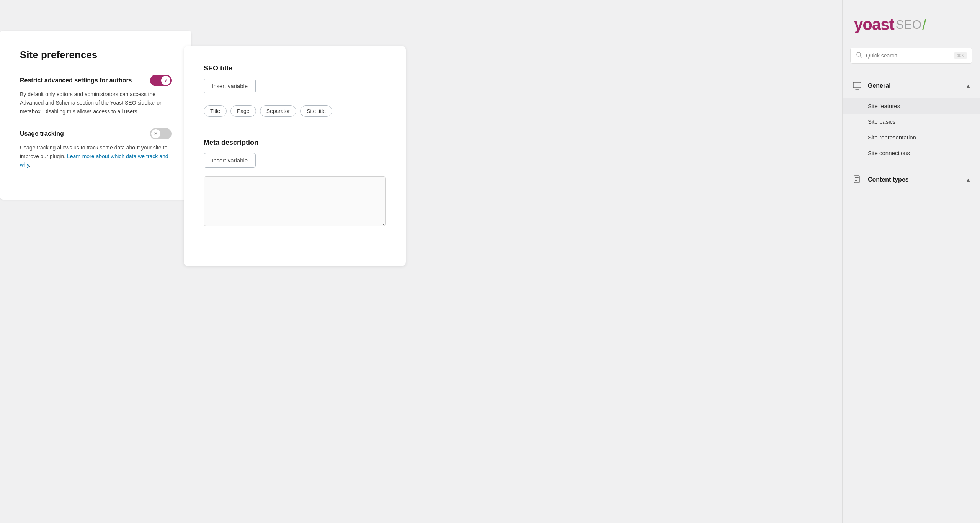 This screenshot has height=523, width=980. Describe the element at coordinates (42, 134) in the screenshot. I see `usage-tracking-label: Usage tracking` at that location.